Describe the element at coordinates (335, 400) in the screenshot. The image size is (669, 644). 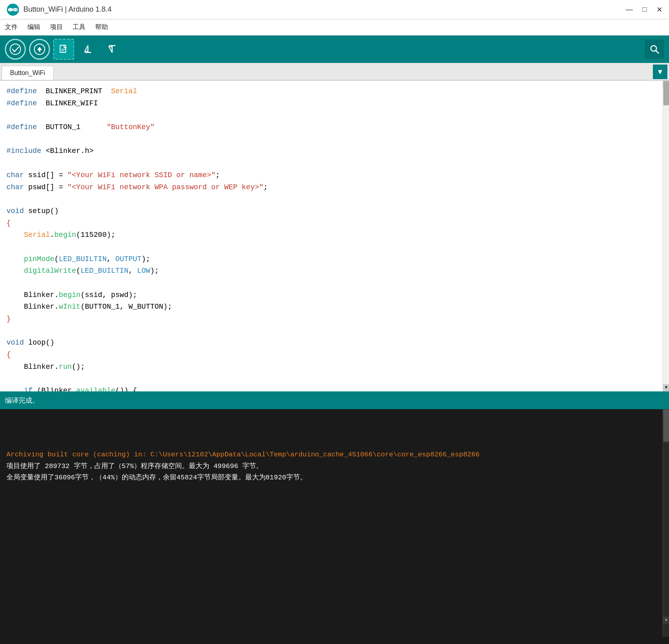
I see `compile-status-bar: 编译完成。` at that location.